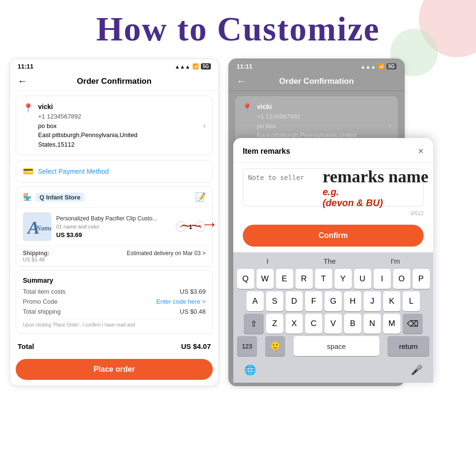 The width and height of the screenshot is (476, 476). Describe the element at coordinates (60, 197) in the screenshot. I see `left-store-name: Q Infant Store` at that location.